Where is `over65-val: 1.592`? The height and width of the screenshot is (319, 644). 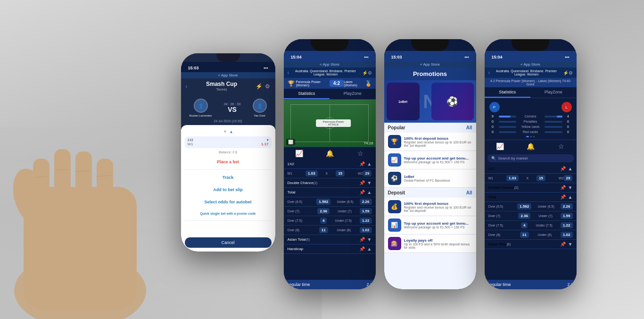
over65-val: 1.592 is located at coordinates (323, 202).